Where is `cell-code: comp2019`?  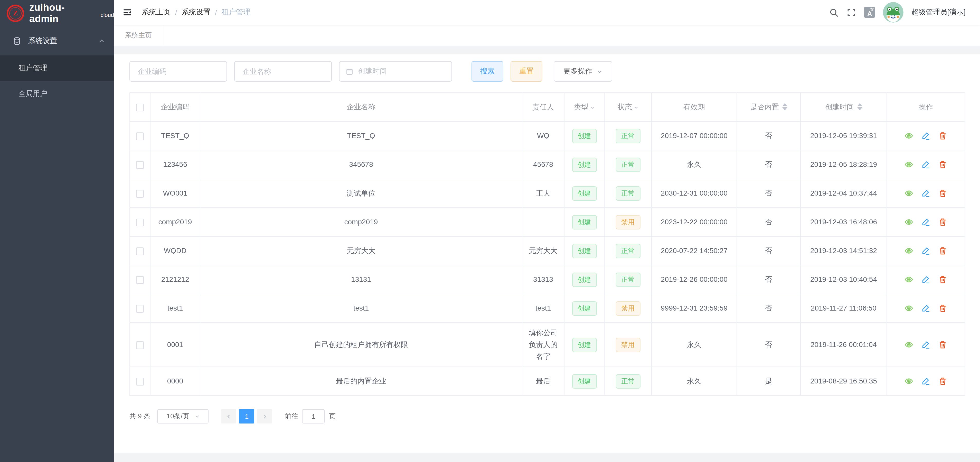
cell-code: comp2019 is located at coordinates (175, 222).